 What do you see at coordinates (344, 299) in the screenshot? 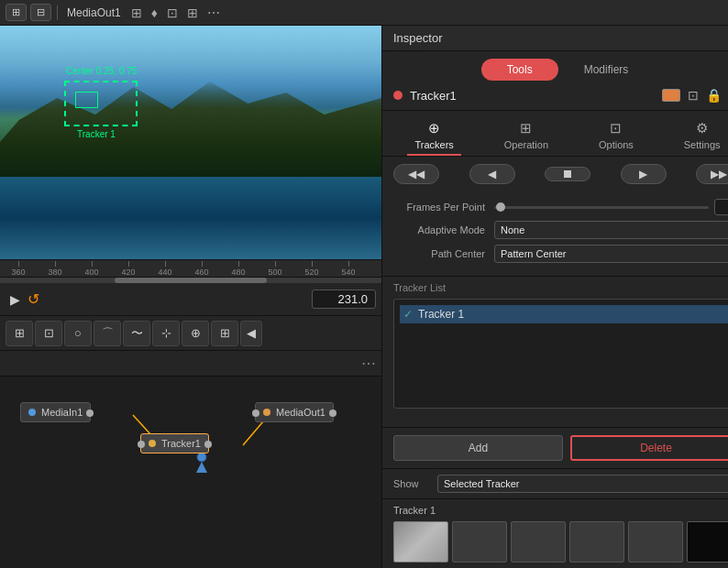
I see `timecode-display: 231.0` at bounding box center [344, 299].